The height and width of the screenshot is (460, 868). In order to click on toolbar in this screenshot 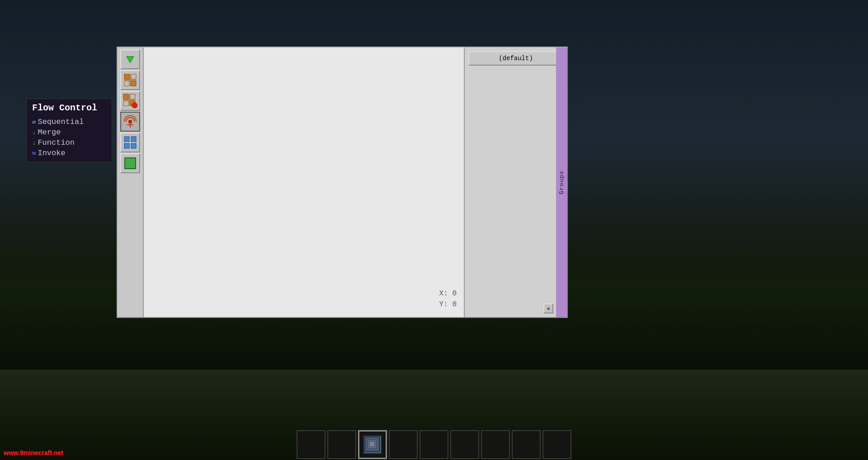, I will do `click(131, 182)`.